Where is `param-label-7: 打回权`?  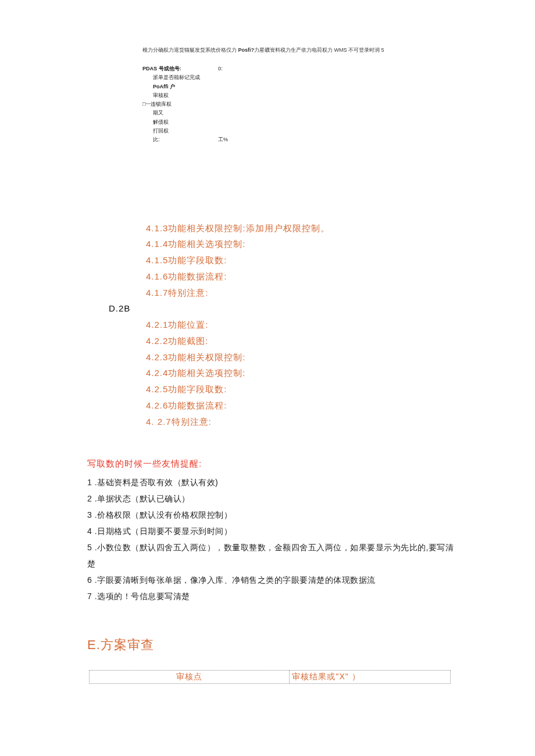
param-label-7: 打回权 is located at coordinates (180, 131).